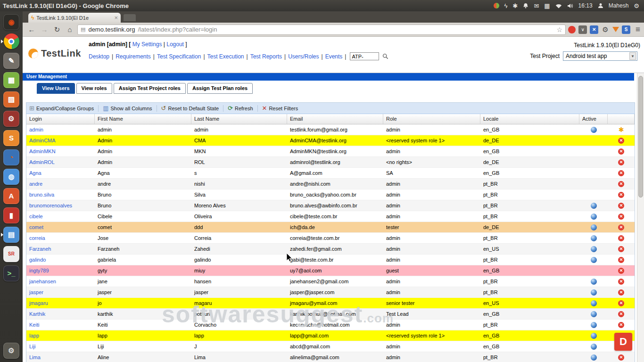  Describe the element at coordinates (94, 89) in the screenshot. I see `tab-view-roles: View roles` at that location.